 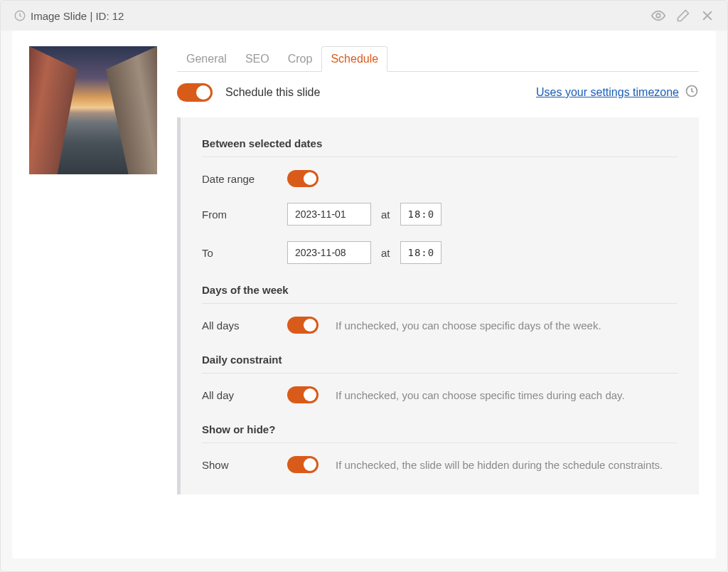 I want to click on section-daily-title: Daily constraint, so click(x=439, y=360).